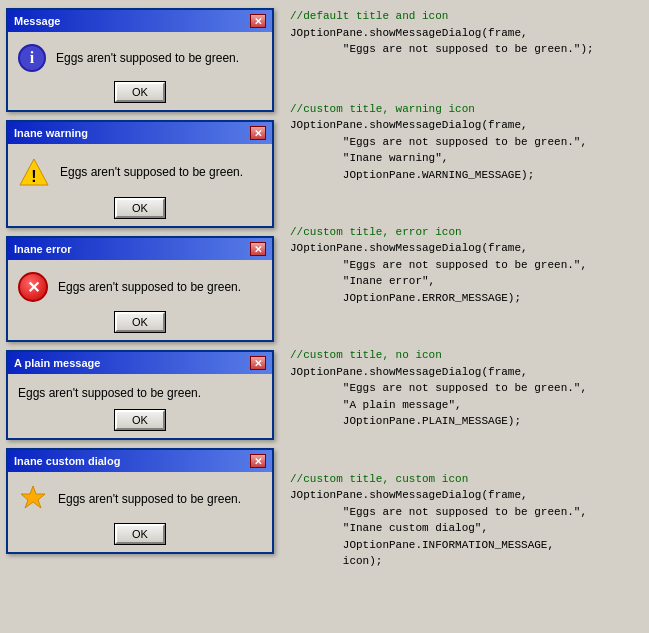 Image resolution: width=649 pixels, height=633 pixels. What do you see at coordinates (140, 322) in the screenshot?
I see `ok-row-error: OK` at bounding box center [140, 322].